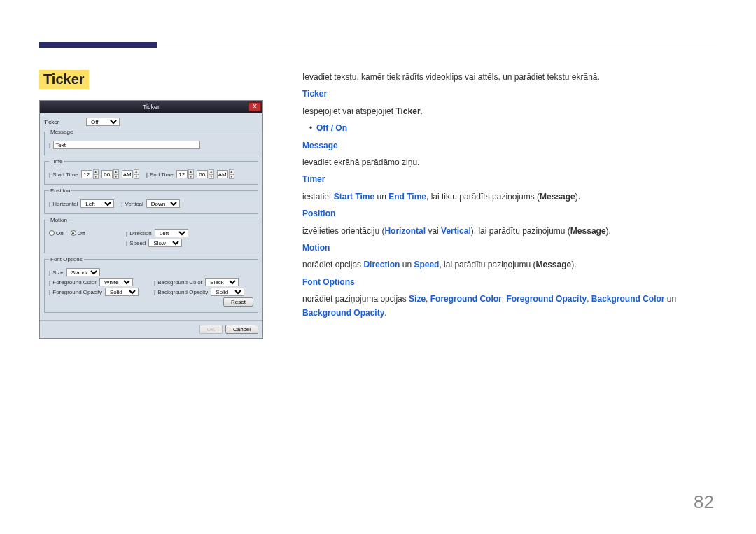 The width and height of the screenshot is (756, 534). What do you see at coordinates (510, 265) in the screenshot?
I see `motion-desc: norādiet opcijas Direction un Speed, lai…` at bounding box center [510, 265].